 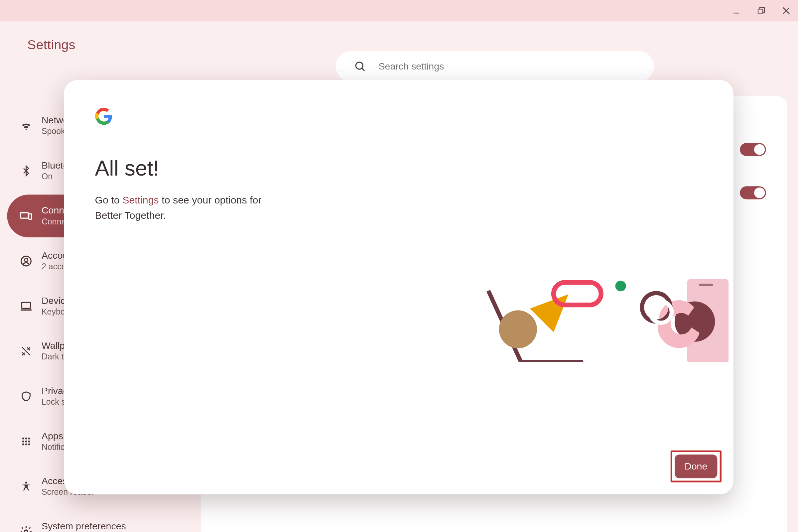 What do you see at coordinates (761, 11) in the screenshot?
I see `window-restore-button` at bounding box center [761, 11].